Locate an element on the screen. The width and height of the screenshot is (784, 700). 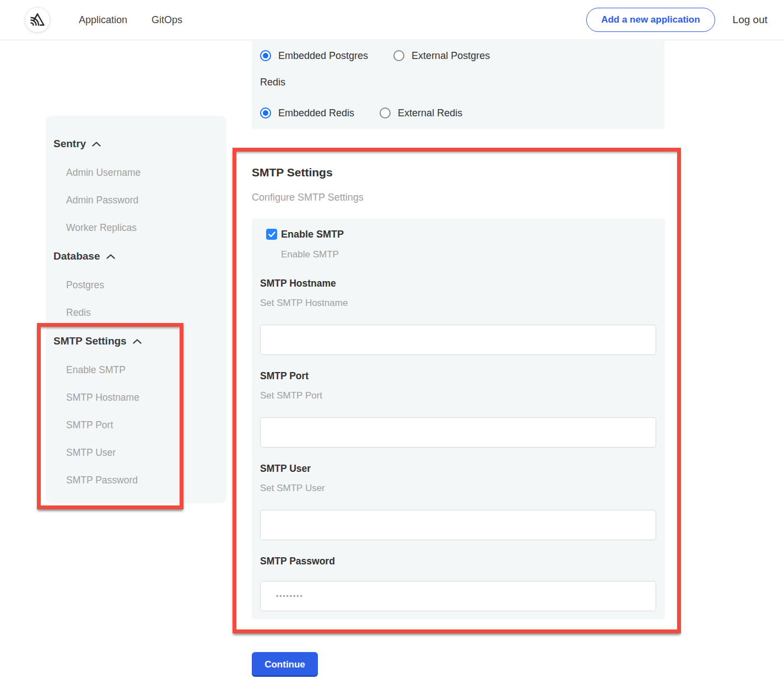
smtp-panel-title: SMTP Settings is located at coordinates (464, 173).